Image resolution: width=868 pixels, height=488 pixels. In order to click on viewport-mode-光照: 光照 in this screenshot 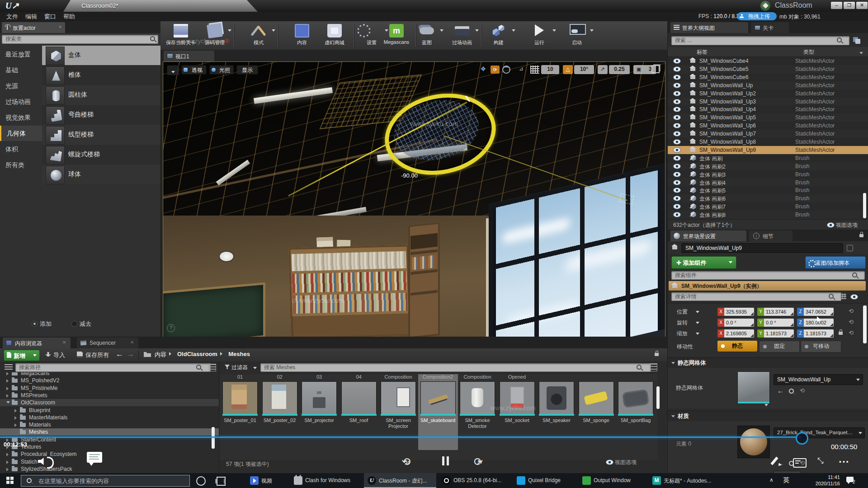, I will do `click(222, 70)`.